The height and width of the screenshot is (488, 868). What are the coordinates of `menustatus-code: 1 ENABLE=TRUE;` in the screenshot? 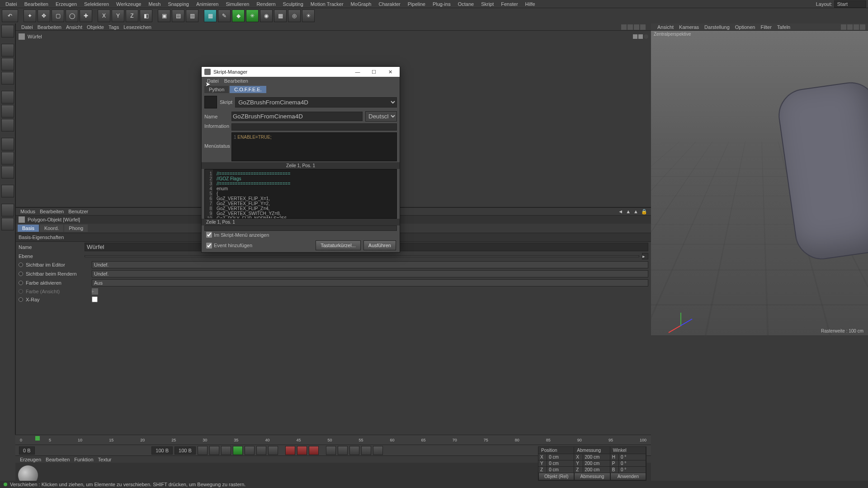 It's located at (314, 147).